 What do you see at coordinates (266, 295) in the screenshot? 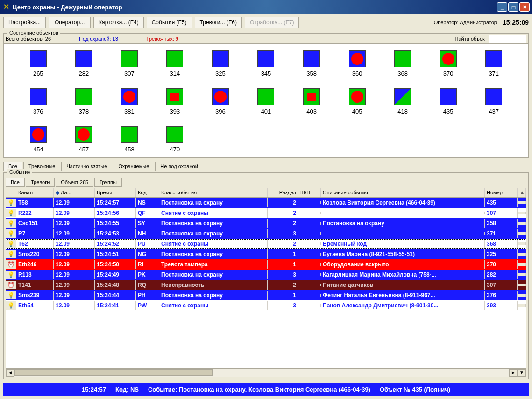
I see `event-row: 💡Sms23912.0915:24:44PHПостановка на охра…` at bounding box center [266, 295].